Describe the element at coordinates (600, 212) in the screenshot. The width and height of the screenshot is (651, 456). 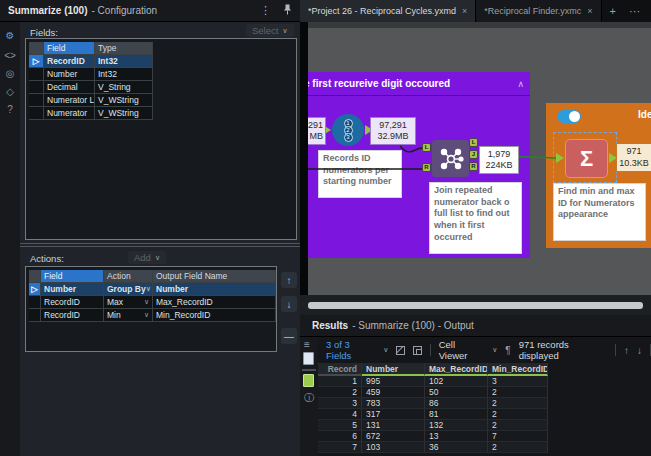
I see `comment-find-min-max: Find min and max ID for Numerators appea…` at that location.